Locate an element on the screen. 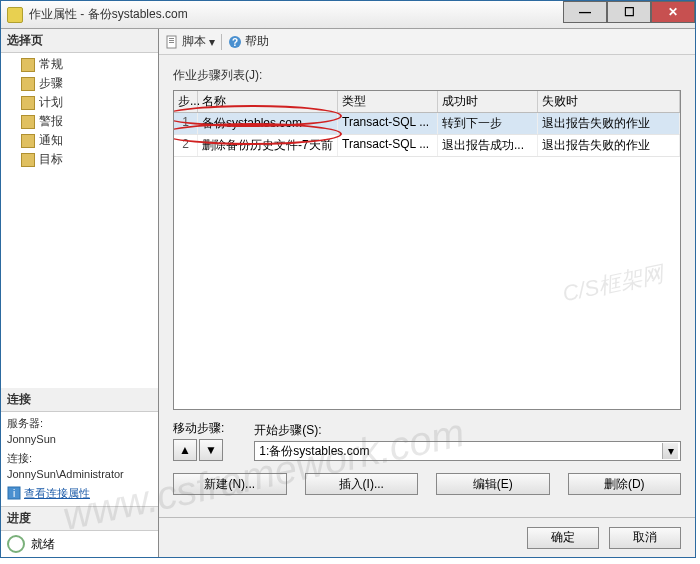  toolbar: 脚本 ▾ ? 帮助 is located at coordinates (427, 42).